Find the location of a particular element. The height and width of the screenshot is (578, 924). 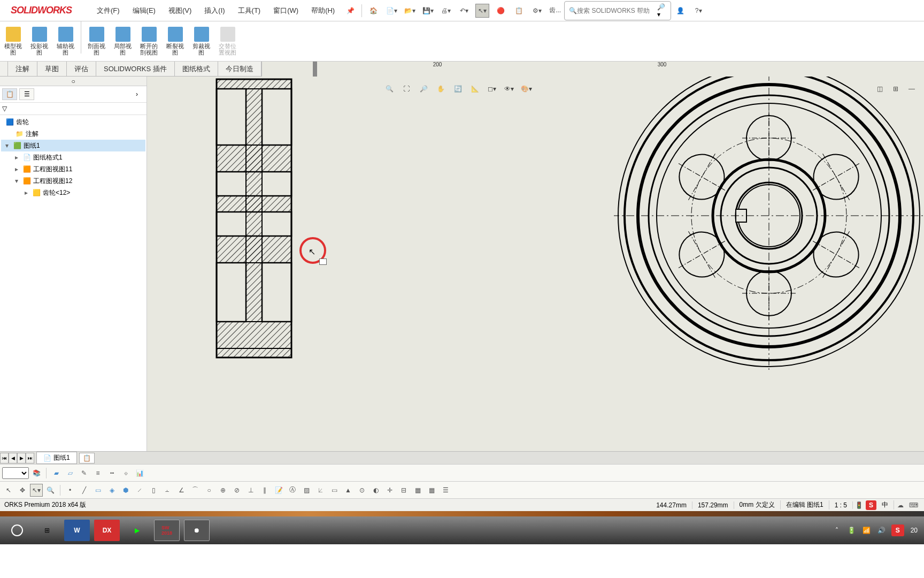

magnify-icon: 🔍 is located at coordinates (50, 490).